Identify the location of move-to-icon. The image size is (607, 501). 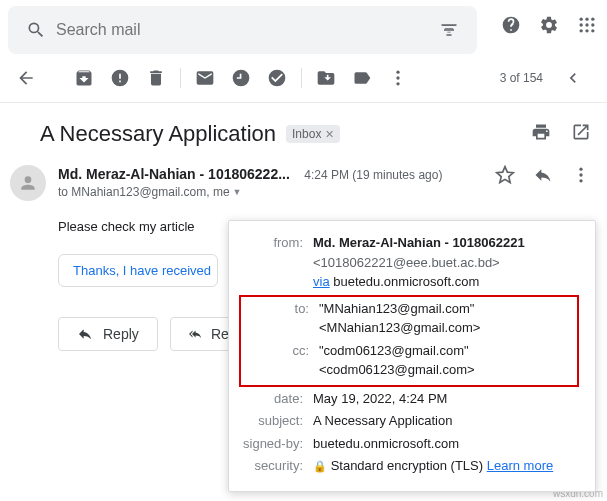
(326, 78).